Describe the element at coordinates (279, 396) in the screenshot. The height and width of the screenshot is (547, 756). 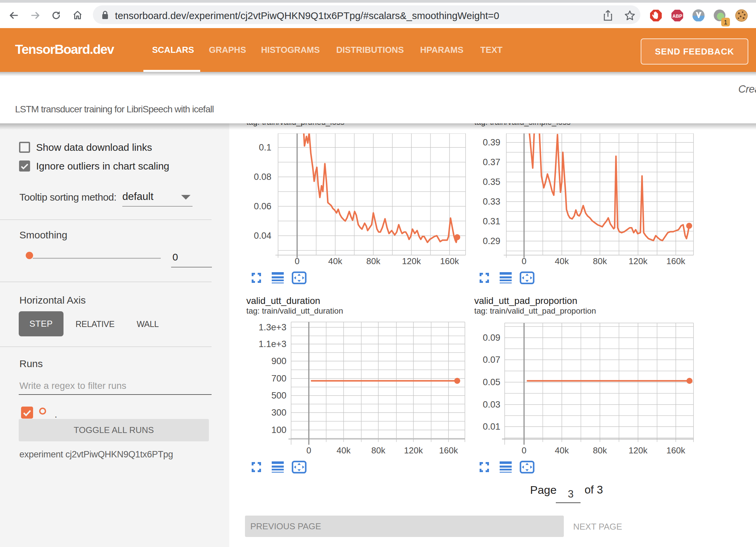
I see `svg-text: 500` at that location.